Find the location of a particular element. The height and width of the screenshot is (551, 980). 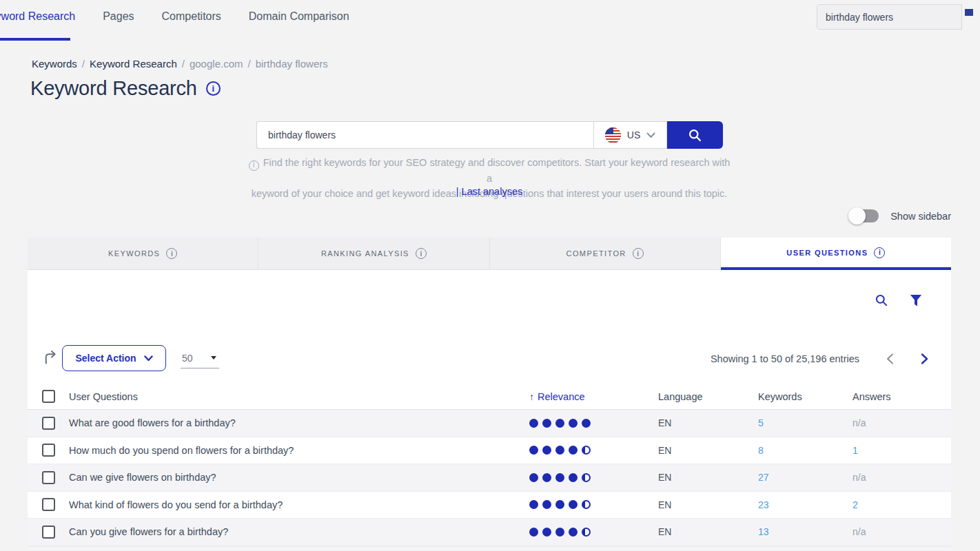

caret-down-icon is located at coordinates (214, 358).